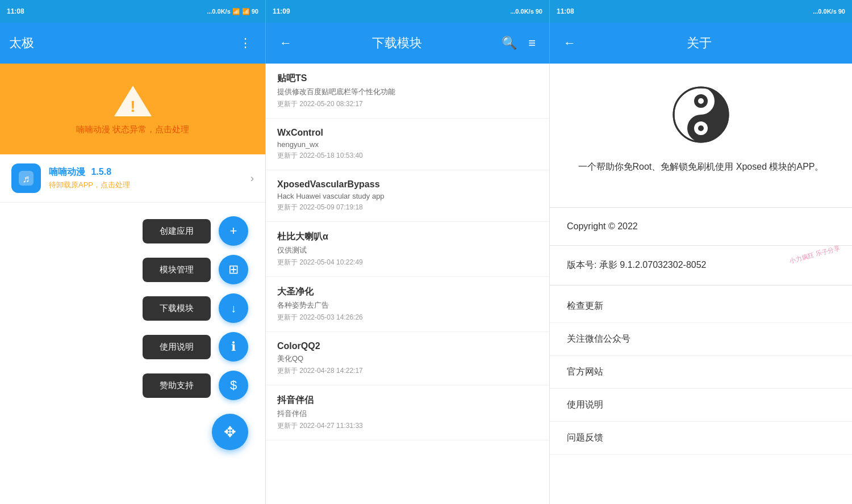  What do you see at coordinates (233, 347) in the screenshot?
I see `guide-circle-button: ℹ` at bounding box center [233, 347].